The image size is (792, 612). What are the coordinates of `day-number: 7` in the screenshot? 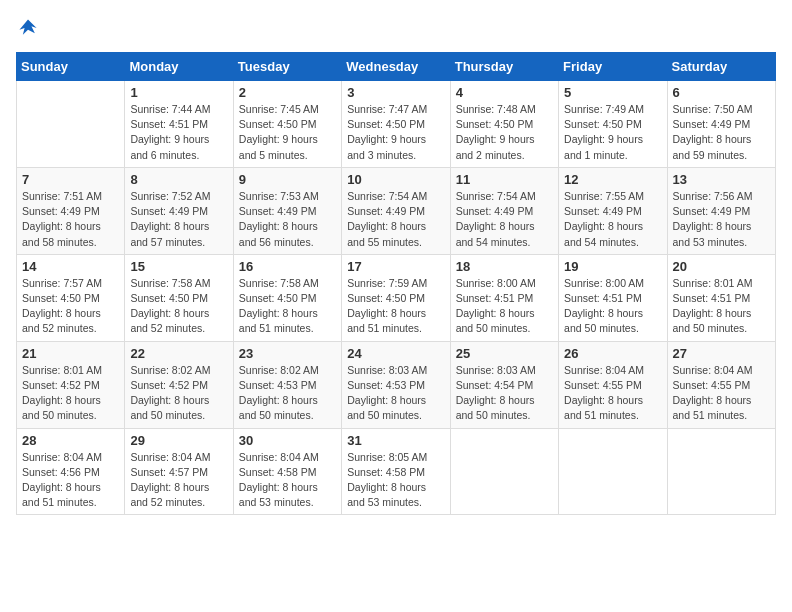 It's located at (70, 180).